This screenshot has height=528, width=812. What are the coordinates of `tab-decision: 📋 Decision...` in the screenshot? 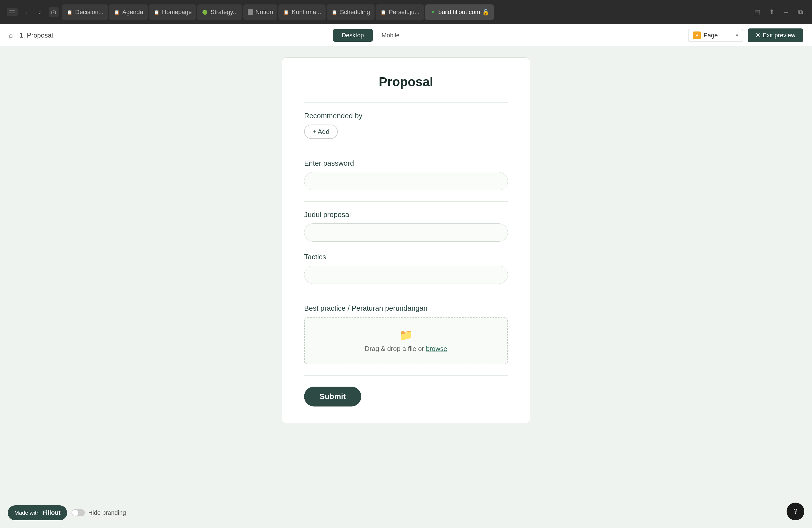 It's located at (85, 12).